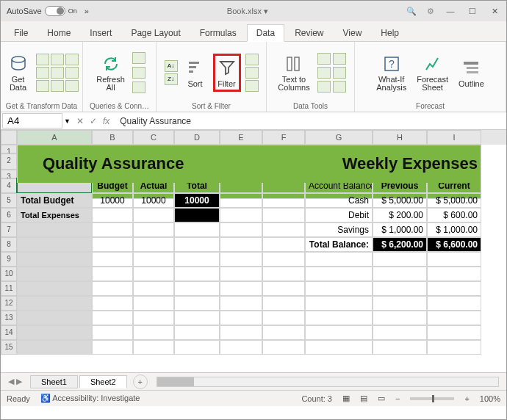  What do you see at coordinates (339, 59) in the screenshot?
I see `remove-dup-icon` at bounding box center [339, 59].